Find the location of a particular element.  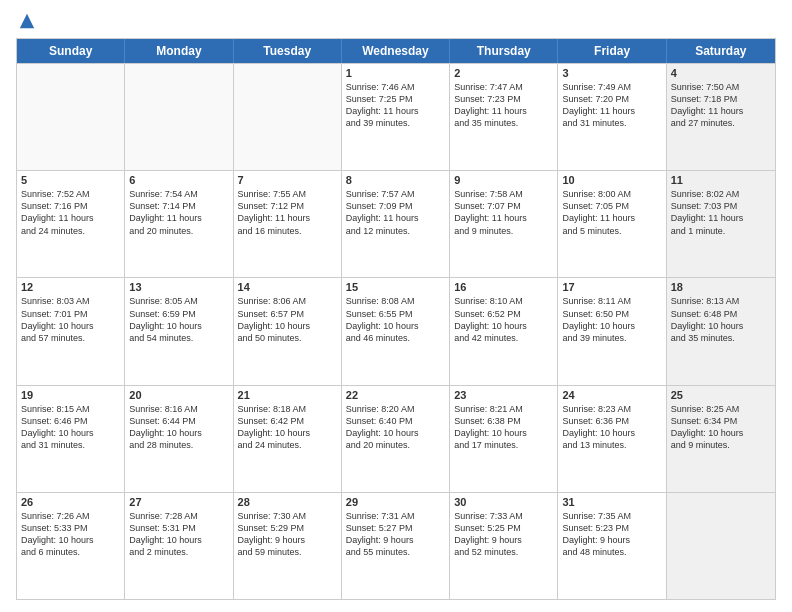

day-info: Sunrise: 7:33 AM Sunset: 5:25 PM Dayligh… is located at coordinates (504, 534).